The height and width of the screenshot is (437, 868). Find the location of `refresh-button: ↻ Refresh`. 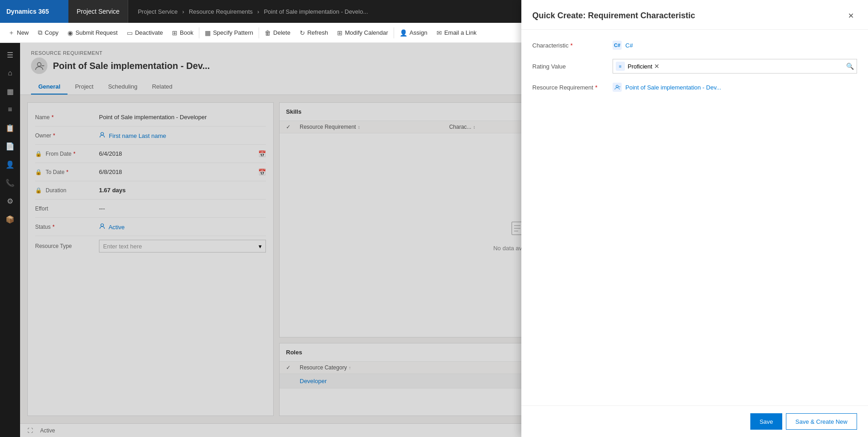

refresh-button: ↻ Refresh is located at coordinates (314, 33).